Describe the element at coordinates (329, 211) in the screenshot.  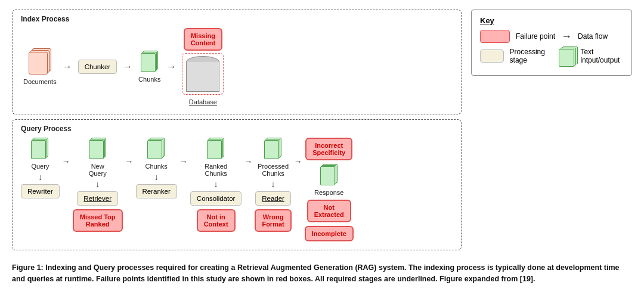
I see `not-extracted-box: Not Extracted` at that location.